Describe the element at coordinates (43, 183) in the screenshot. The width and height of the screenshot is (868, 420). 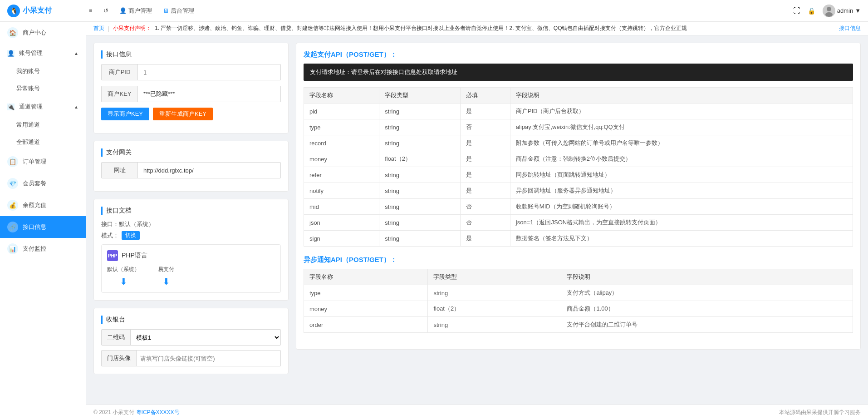
I see `sidebar-item-member-package: 💎 会员套餐` at that location.